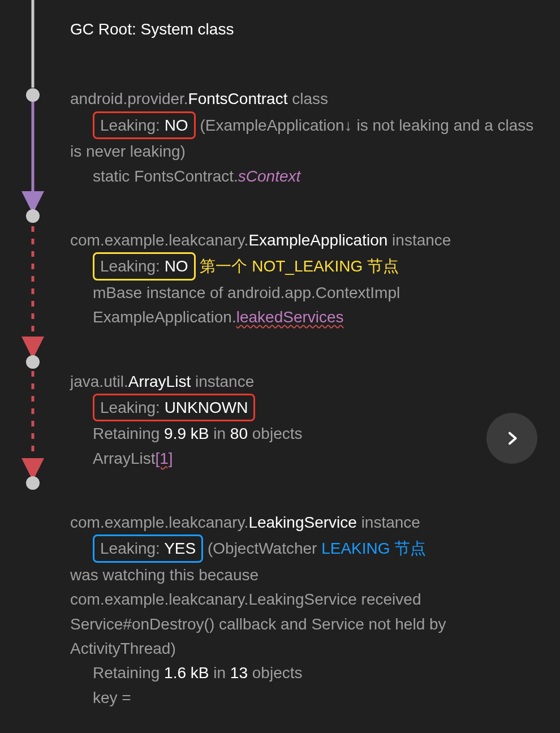 This screenshot has width=560, height=733. I want to click on timeline-svg, so click(34, 366).